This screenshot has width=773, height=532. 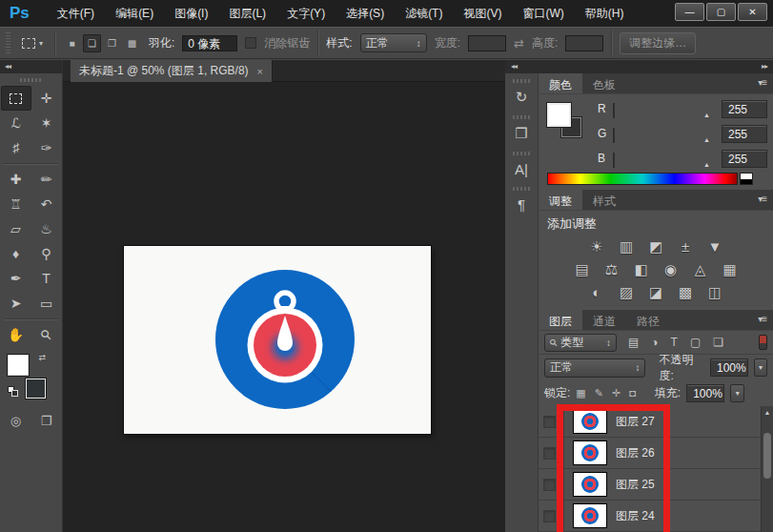 I want to click on filter-type-layers-icon: T, so click(x=675, y=342).